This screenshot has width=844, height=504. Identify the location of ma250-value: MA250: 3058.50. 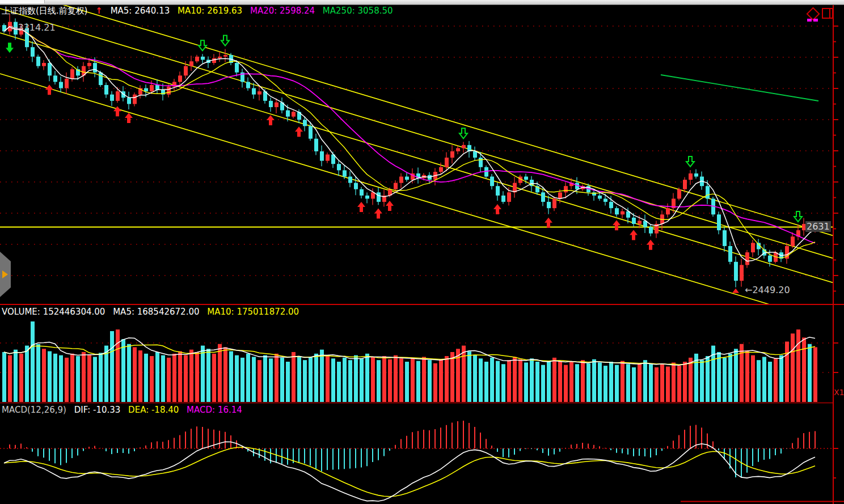
(358, 11).